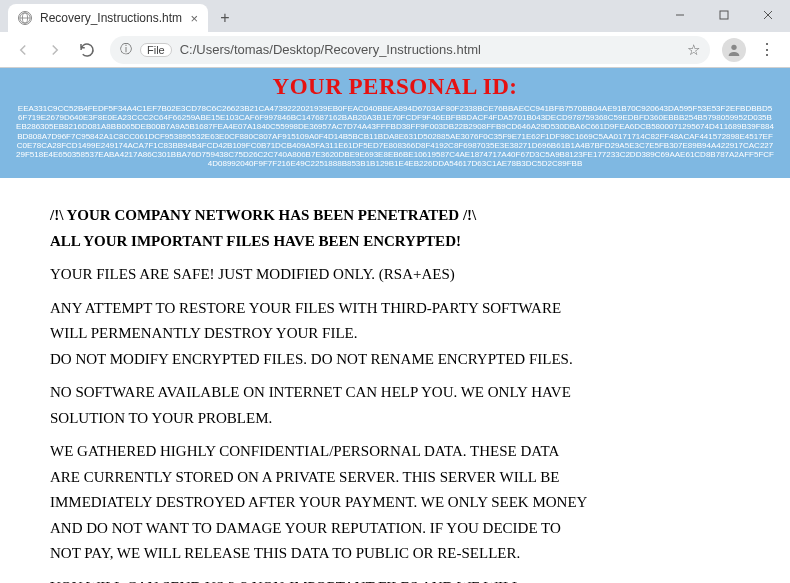  I want to click on tab-title: Recovery_Instructions.html, so click(111, 18).